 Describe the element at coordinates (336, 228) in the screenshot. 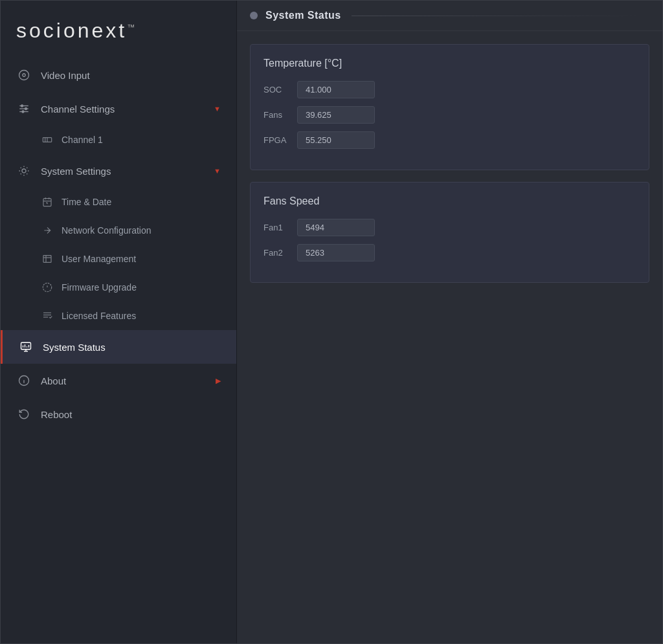

I see `fan1-value: 5494` at that location.